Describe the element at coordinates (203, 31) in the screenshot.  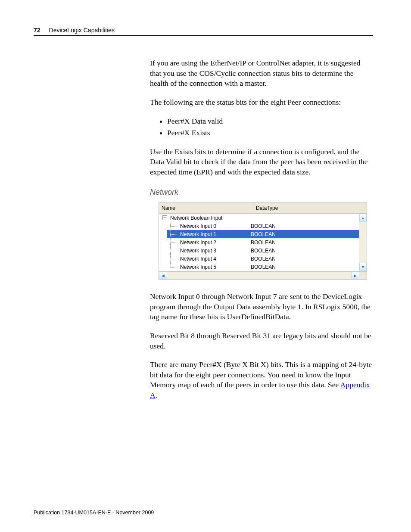
I see `page-header: 72 DeviceLogix Capabilities` at that location.